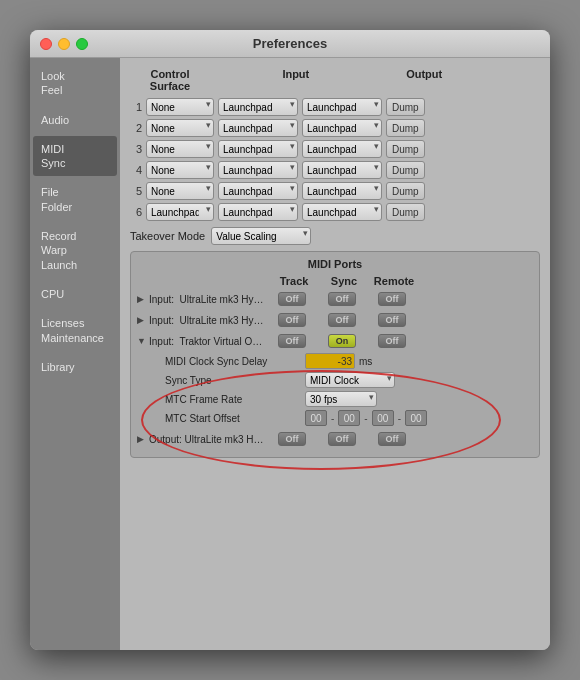 This screenshot has height=680, width=580. Describe the element at coordinates (75, 200) in the screenshot. I see `sidebar-item-file-folder: FileFolder` at that location.